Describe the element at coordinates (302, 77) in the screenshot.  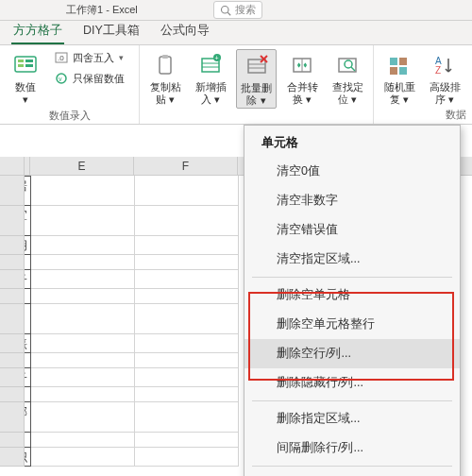
I see `merge-button: 合并转 换 ▾` at that location.